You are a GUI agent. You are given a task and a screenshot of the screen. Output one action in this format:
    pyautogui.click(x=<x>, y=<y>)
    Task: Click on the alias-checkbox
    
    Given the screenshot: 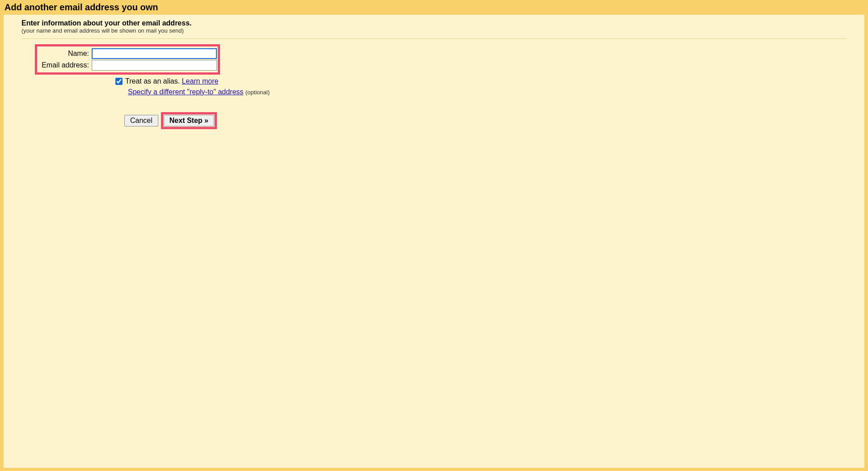 What is the action you would take?
    pyautogui.click(x=119, y=81)
    